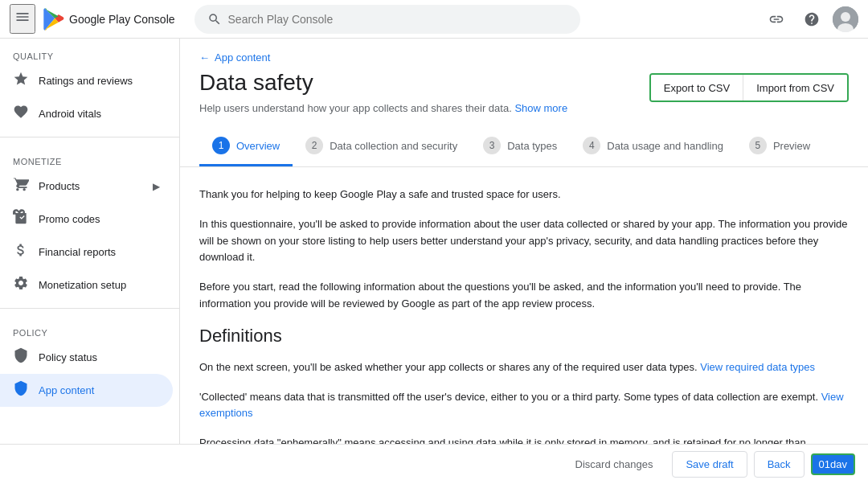 The height and width of the screenshot is (484, 868). What do you see at coordinates (524, 55) in the screenshot?
I see `breadcrumb: ← App content` at bounding box center [524, 55].